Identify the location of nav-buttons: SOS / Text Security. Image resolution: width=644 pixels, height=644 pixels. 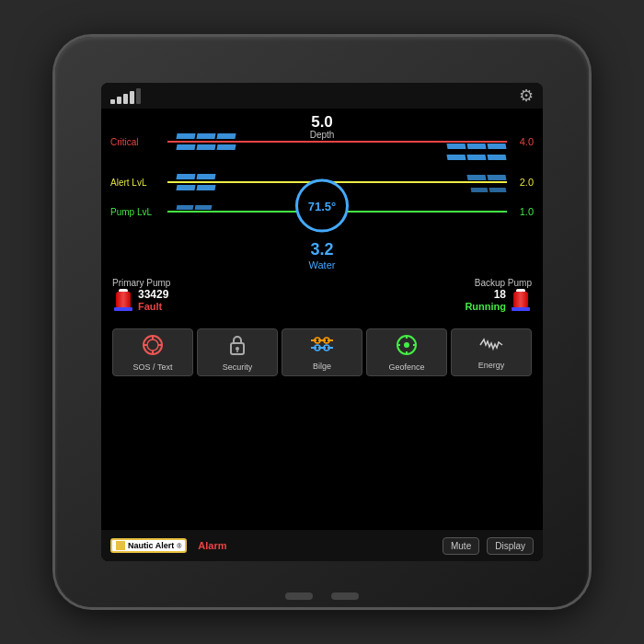
(322, 352).